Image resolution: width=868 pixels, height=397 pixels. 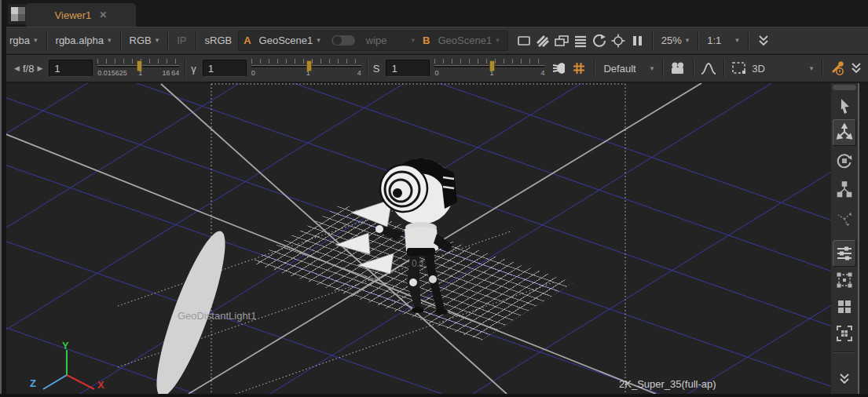 What do you see at coordinates (759, 69) in the screenshot?
I see `view-mode-value: 3D` at bounding box center [759, 69].